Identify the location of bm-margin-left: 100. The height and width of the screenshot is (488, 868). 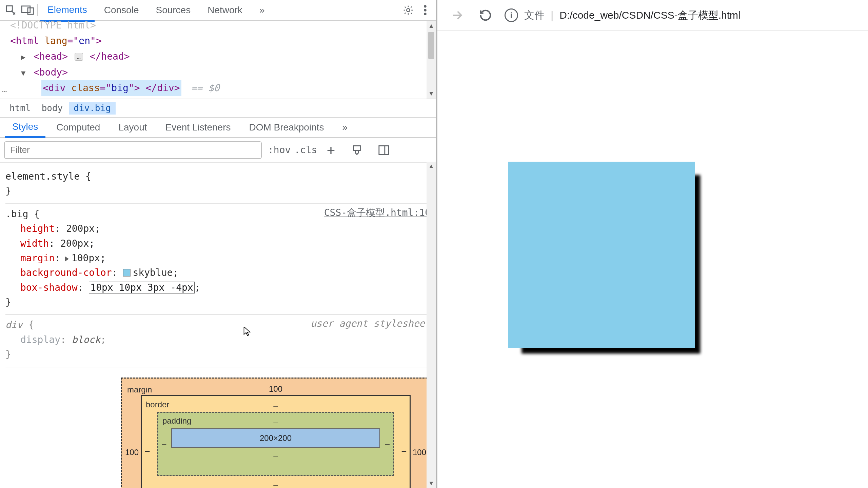
(132, 452).